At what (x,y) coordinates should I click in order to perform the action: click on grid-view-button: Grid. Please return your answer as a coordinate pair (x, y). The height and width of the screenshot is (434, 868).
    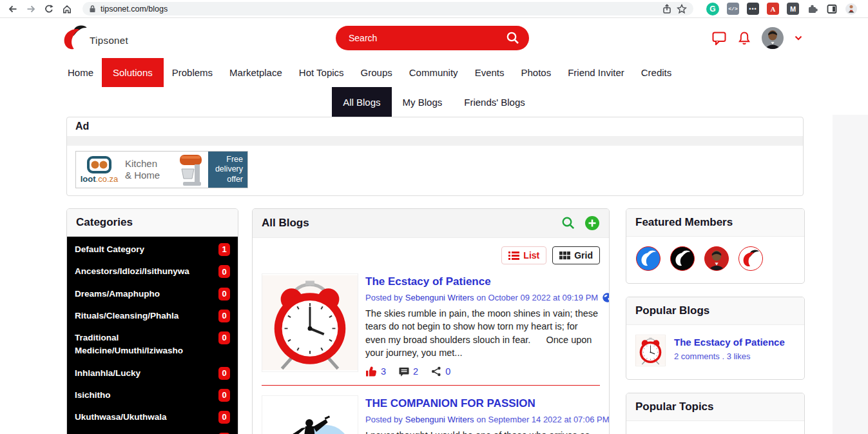
    Looking at the image, I should click on (576, 255).